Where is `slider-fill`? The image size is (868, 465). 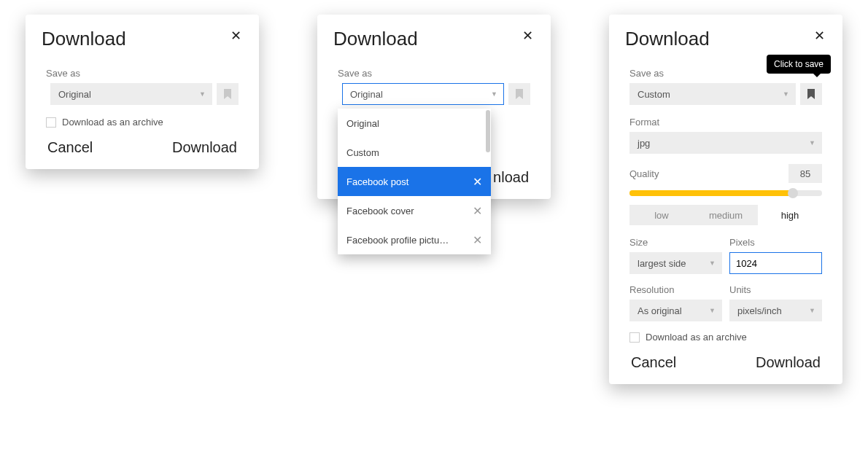 slider-fill is located at coordinates (711, 193).